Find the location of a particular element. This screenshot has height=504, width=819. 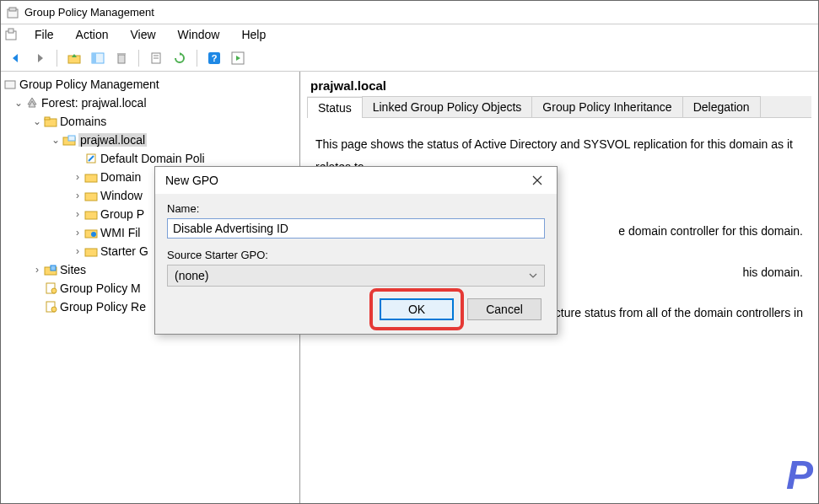

tree-forest: ⌄ Forest: prajwal.local is located at coordinates (150, 103).